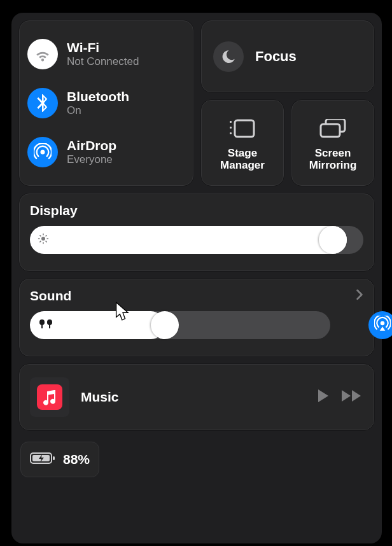 This screenshot has height=546, width=392. I want to click on bluetooth-icon, so click(43, 103).